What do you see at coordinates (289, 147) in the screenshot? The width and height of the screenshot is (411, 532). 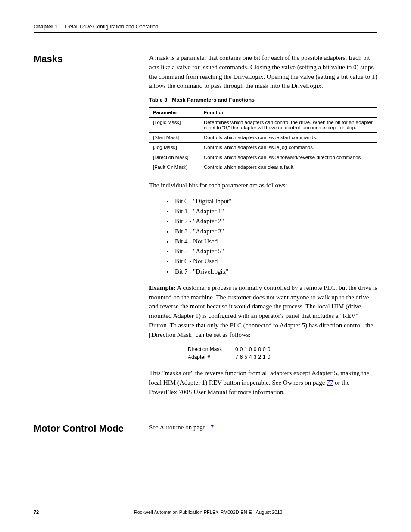 I see `cell-func: Controls which adapters can issue jog co…` at bounding box center [289, 147].